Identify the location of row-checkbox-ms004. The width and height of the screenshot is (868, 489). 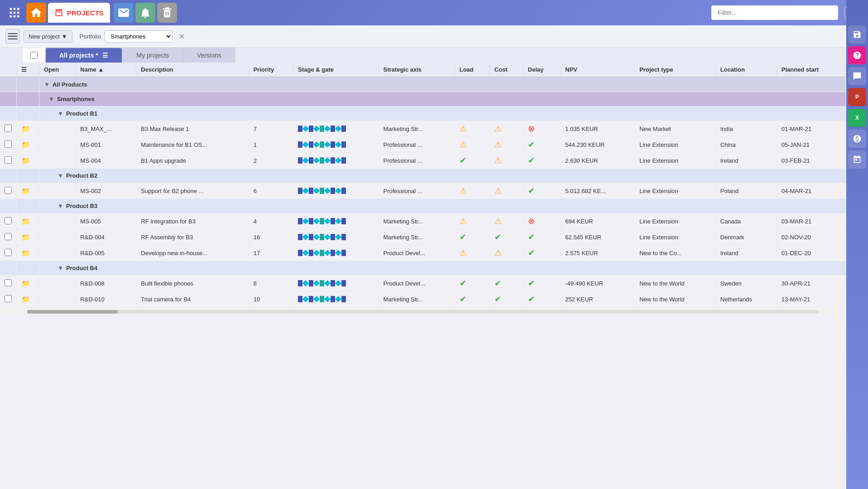
(8, 160).